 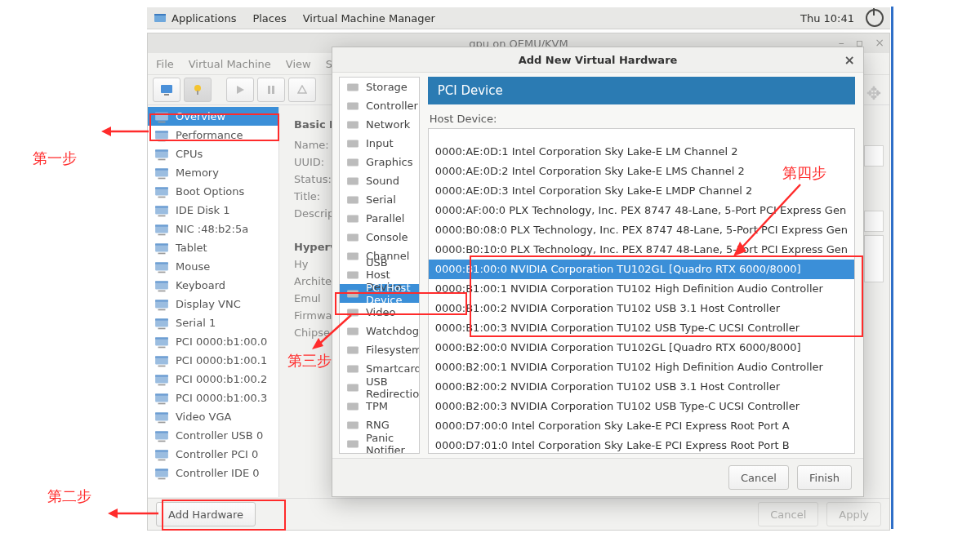 I want to click on hw-type-controller: Controller, so click(x=379, y=106).